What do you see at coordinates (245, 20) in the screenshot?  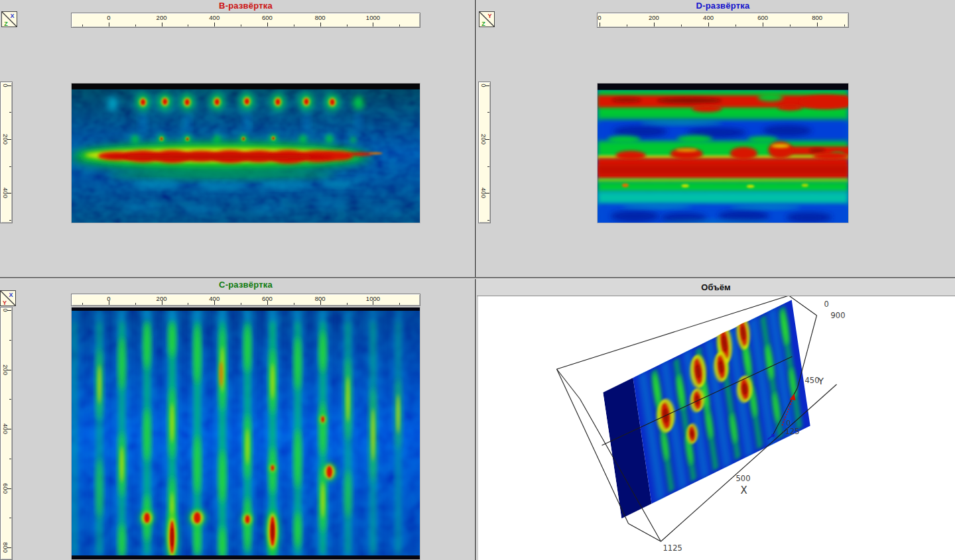 I see `x-ruler-b-scan: 02004006008001000` at bounding box center [245, 20].